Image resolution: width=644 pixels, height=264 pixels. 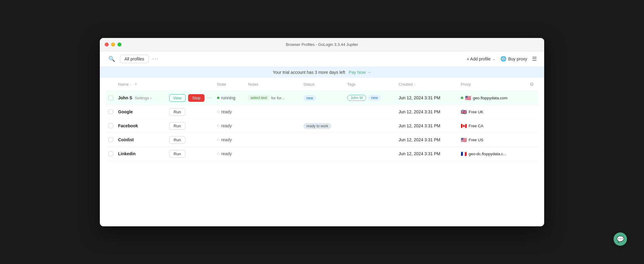 I want to click on created-sort: Created ↕, so click(x=407, y=84).